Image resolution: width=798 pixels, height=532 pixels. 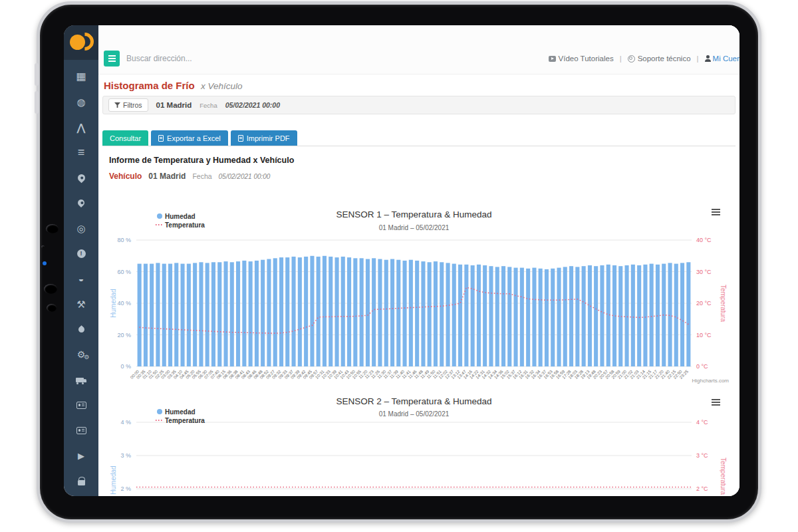 I want to click on lock-icon, so click(x=81, y=483).